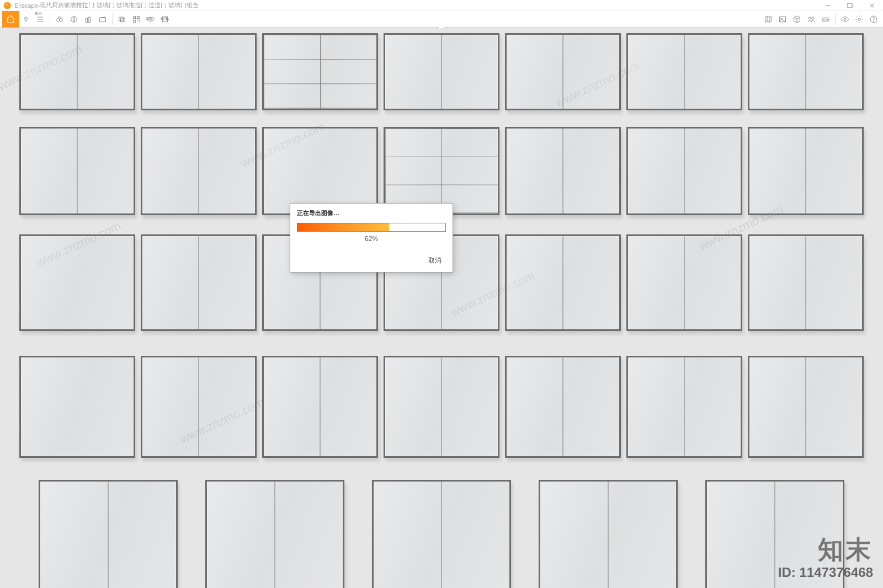 This screenshot has height=588, width=883. Describe the element at coordinates (768, 19) in the screenshot. I see `map-unfold-button` at that location.